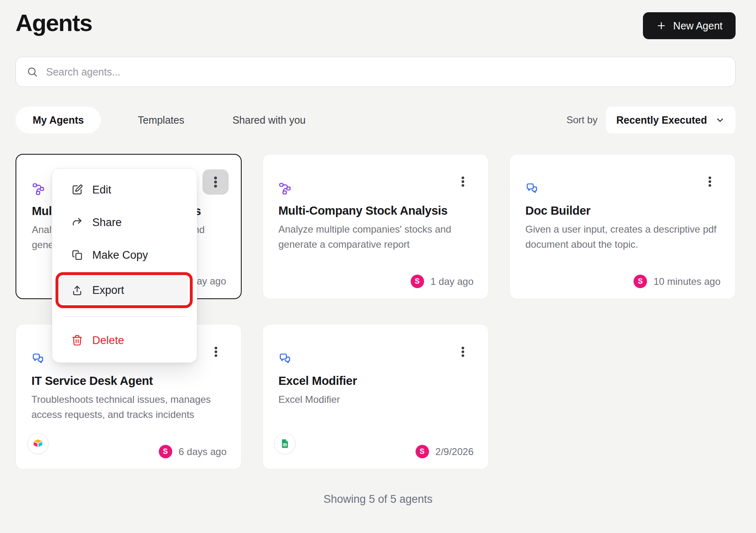 This screenshot has width=756, height=533. I want to click on agent-card-description: Analyze multiple companies' stocks and g…, so click(376, 237).